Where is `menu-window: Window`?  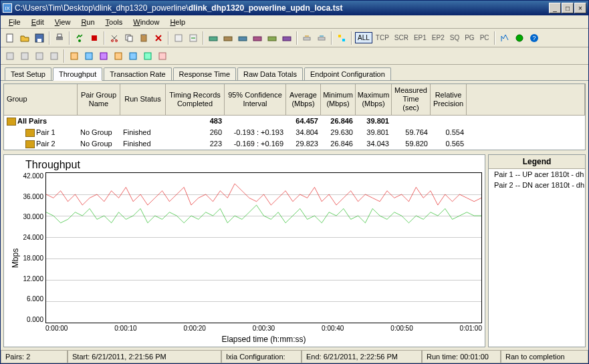 menu-window: Window is located at coordinates (146, 22).